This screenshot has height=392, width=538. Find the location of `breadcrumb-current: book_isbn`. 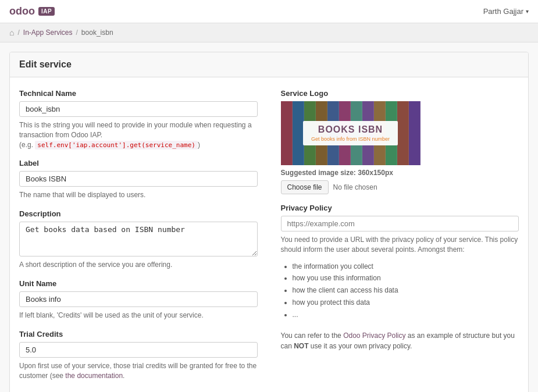

breadcrumb-current: book_isbn is located at coordinates (98, 33).